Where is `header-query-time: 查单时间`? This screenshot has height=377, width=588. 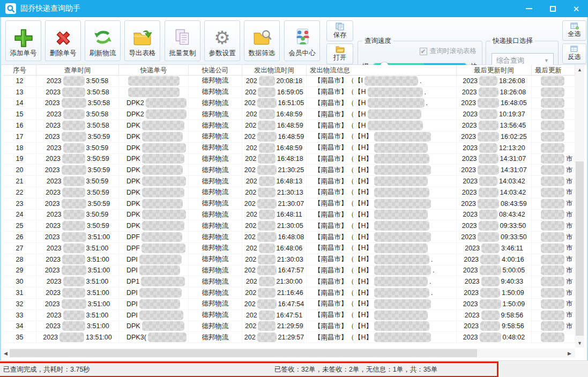
header-query-time: 查单时间 is located at coordinates (78, 70).